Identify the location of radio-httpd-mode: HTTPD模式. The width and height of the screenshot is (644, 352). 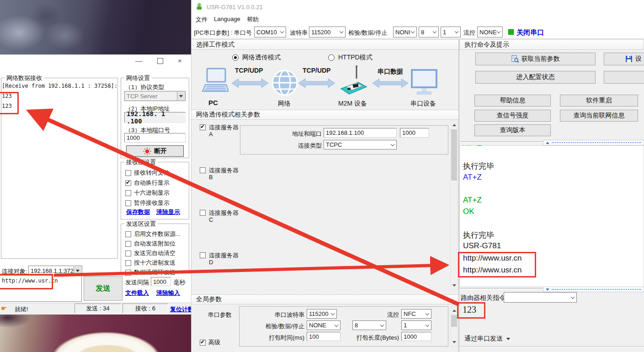
(350, 58).